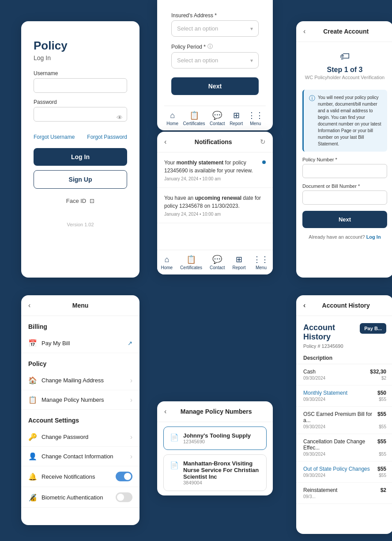 The image size is (392, 541). What do you see at coordinates (172, 116) in the screenshot?
I see `home-icon: ⌂` at bounding box center [172, 116].